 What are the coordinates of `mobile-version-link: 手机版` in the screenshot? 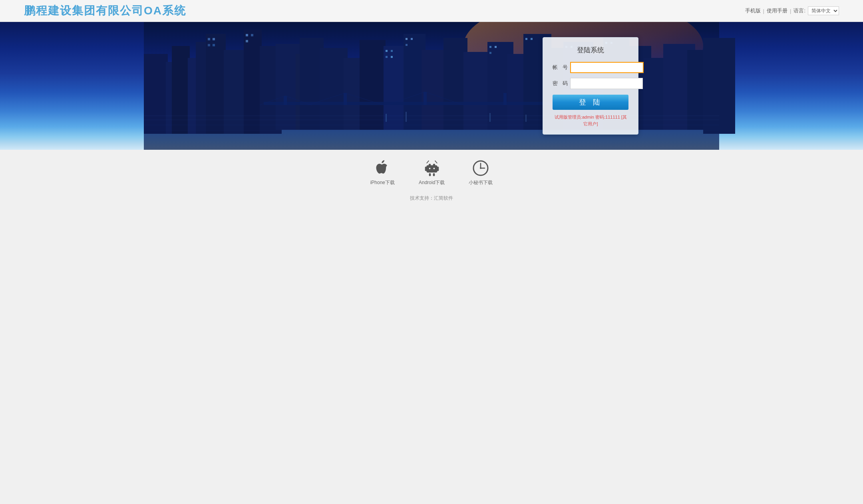 It's located at (753, 11).